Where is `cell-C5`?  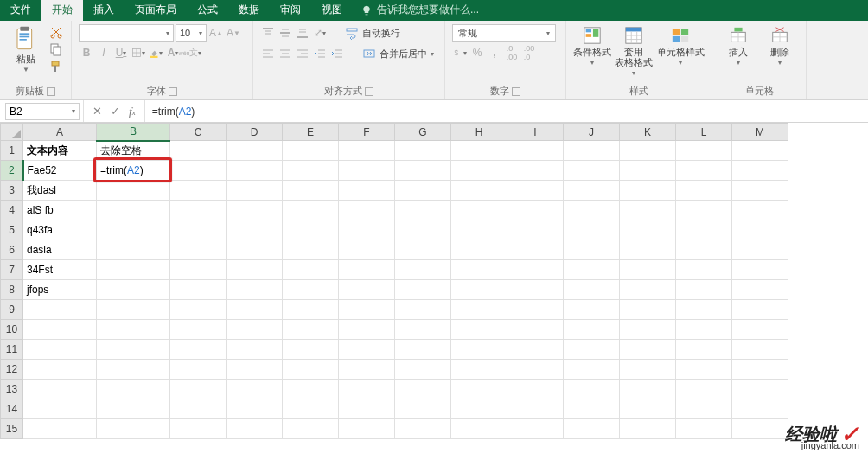 cell-C5 is located at coordinates (199, 230).